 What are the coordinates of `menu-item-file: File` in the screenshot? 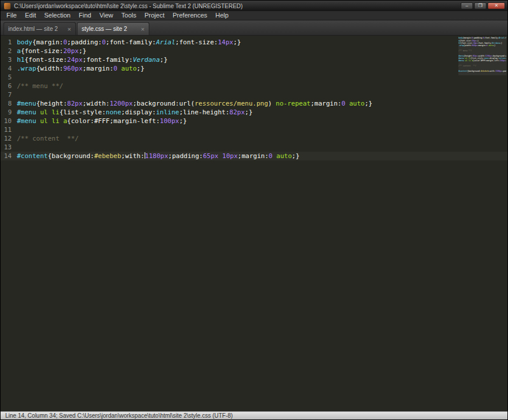 It's located at (12, 15).